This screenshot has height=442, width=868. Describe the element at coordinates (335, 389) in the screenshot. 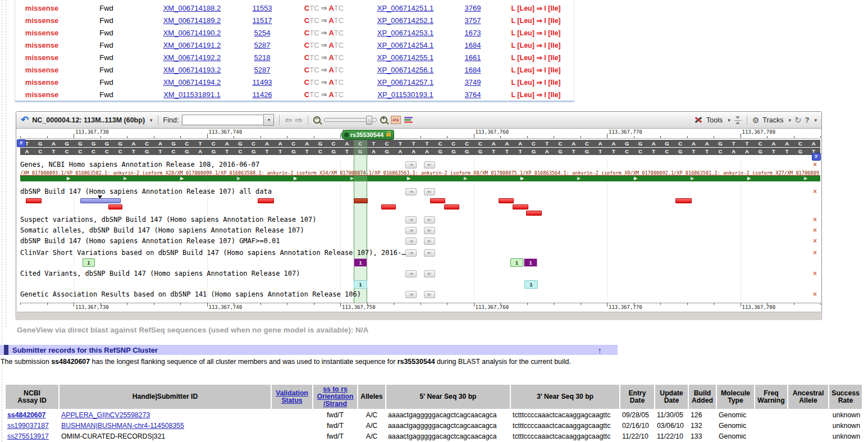

I see `column-header-link: ss to rs` at that location.